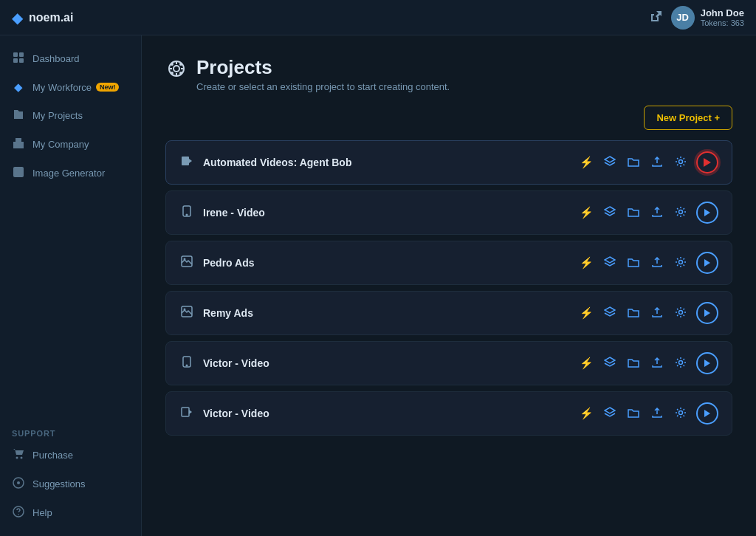 Image resolution: width=756 pixels, height=536 pixels. What do you see at coordinates (688, 118) in the screenshot?
I see `new-project-button: New Project +` at bounding box center [688, 118].